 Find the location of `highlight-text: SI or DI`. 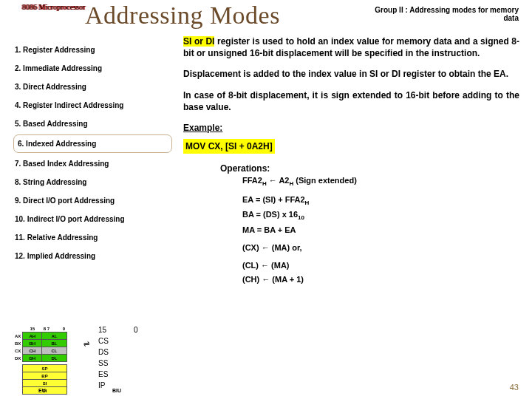

highlight-text: SI or DI is located at coordinates (199, 41).